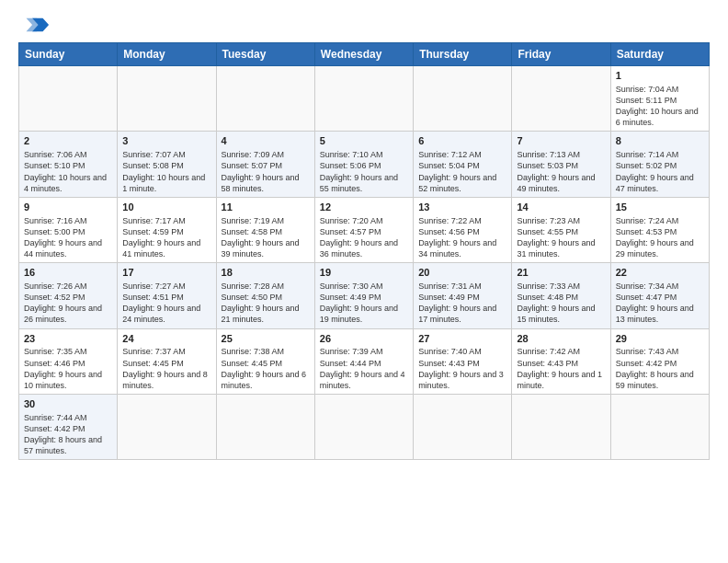  What do you see at coordinates (660, 164) in the screenshot?
I see `calendar-cell: 8Sunrise: 7:14 AM Sunset: 5:02 PM Daylig…` at bounding box center [660, 164].